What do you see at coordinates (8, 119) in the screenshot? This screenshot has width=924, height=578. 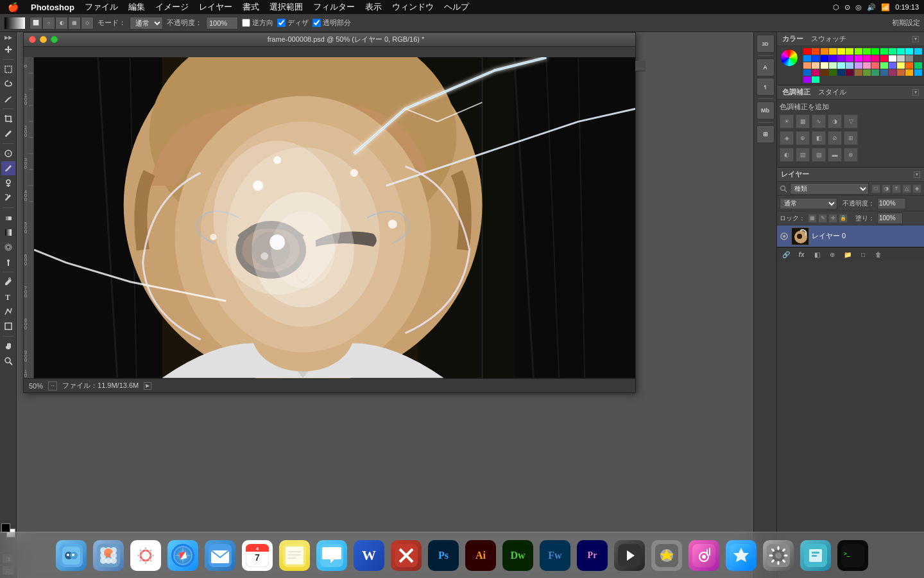 I see `crop-tool` at bounding box center [8, 119].